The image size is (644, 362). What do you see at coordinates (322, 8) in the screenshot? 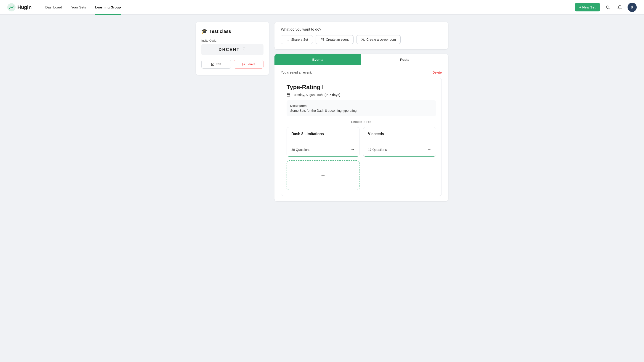
I see `navbar: Hugin Dashboard Your Sets Learning Group…` at bounding box center [322, 8].